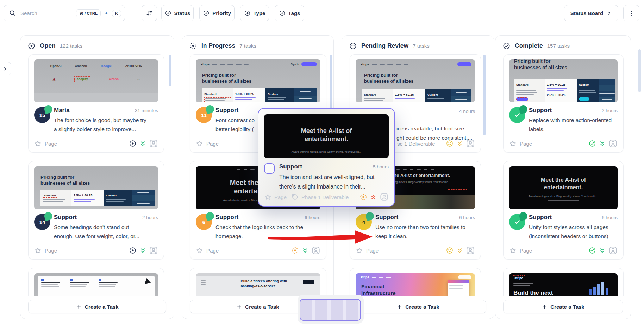 The image size is (644, 325). I want to click on filter-status-button: Status, so click(177, 13).